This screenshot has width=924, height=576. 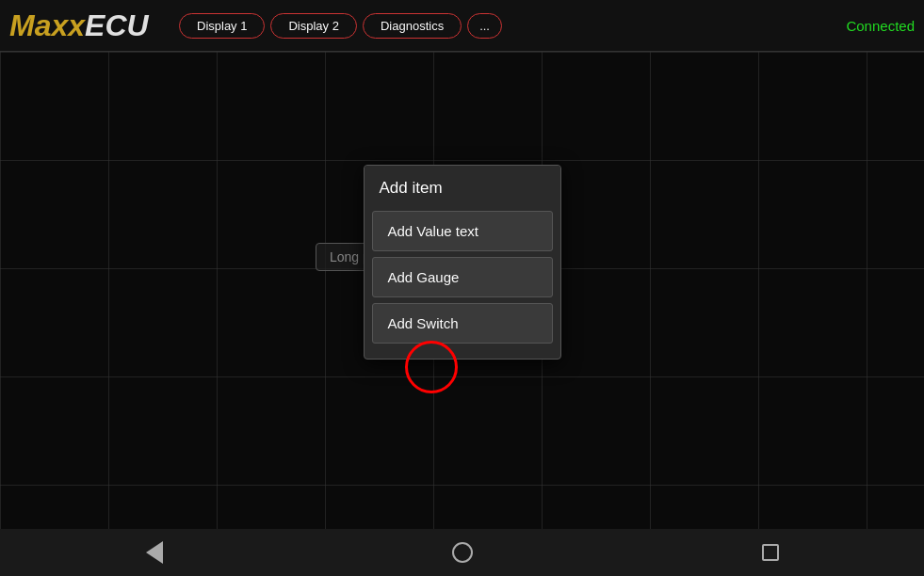 I want to click on add-item-dialog: Add item Add Value text Add Gauge Add Sw…, so click(x=462, y=262).